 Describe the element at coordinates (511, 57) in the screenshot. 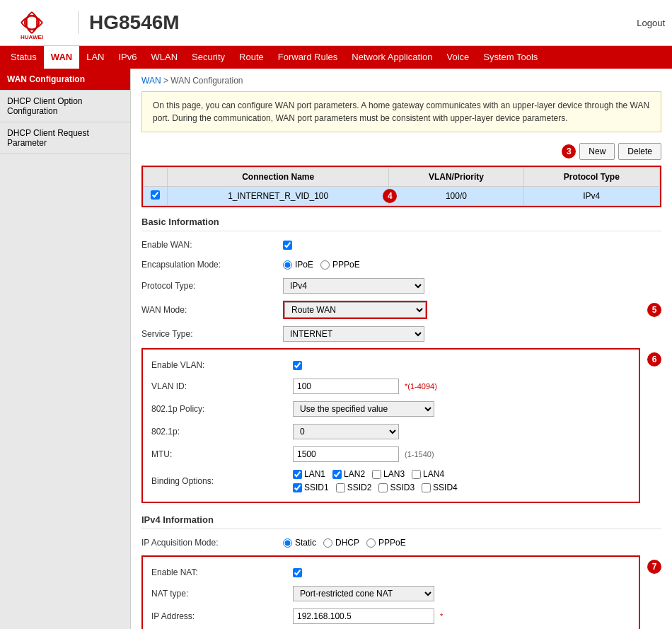

I see `nav-system-tools: System Tools` at that location.